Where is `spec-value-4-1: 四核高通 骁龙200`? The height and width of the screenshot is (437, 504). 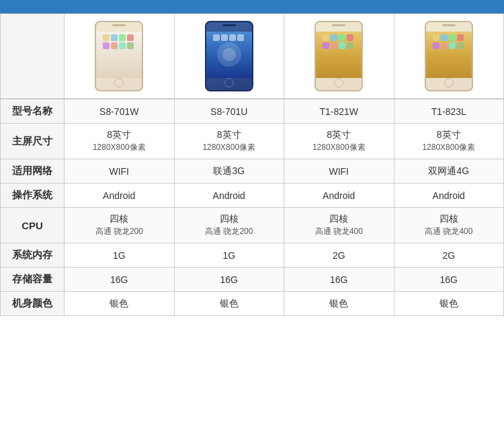 spec-value-4-1: 四核高通 骁龙200 is located at coordinates (229, 226).